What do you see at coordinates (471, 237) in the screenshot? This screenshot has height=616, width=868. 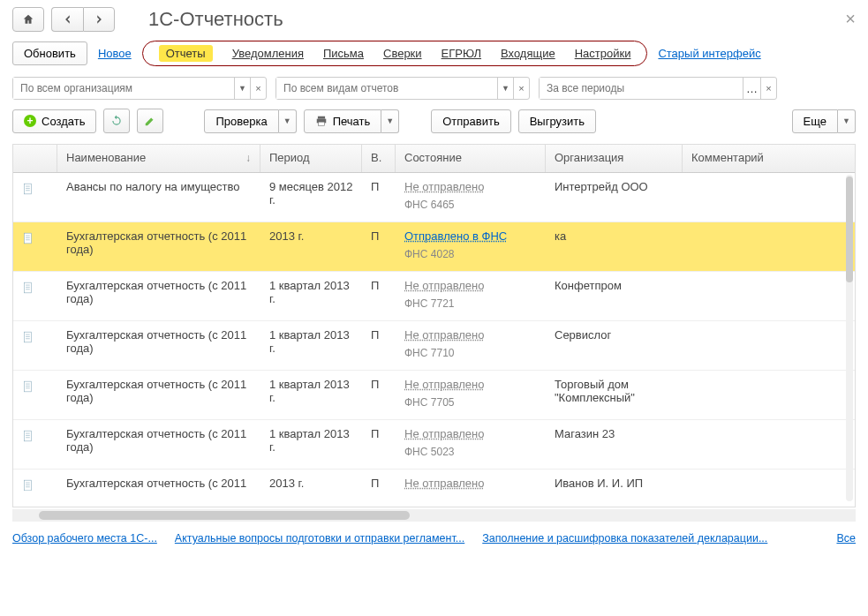 I see `row-state-link: Отправлено в ФНС` at bounding box center [471, 237].